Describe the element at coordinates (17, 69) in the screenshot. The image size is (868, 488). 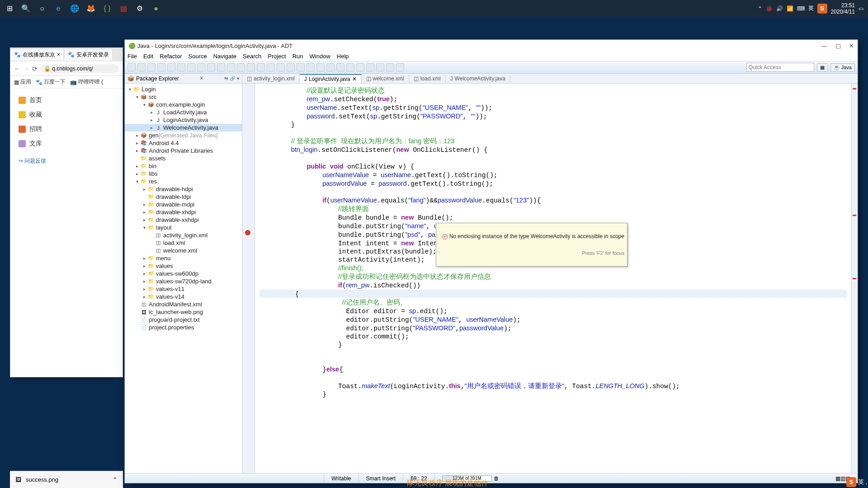
I see `back-button: ←` at that location.